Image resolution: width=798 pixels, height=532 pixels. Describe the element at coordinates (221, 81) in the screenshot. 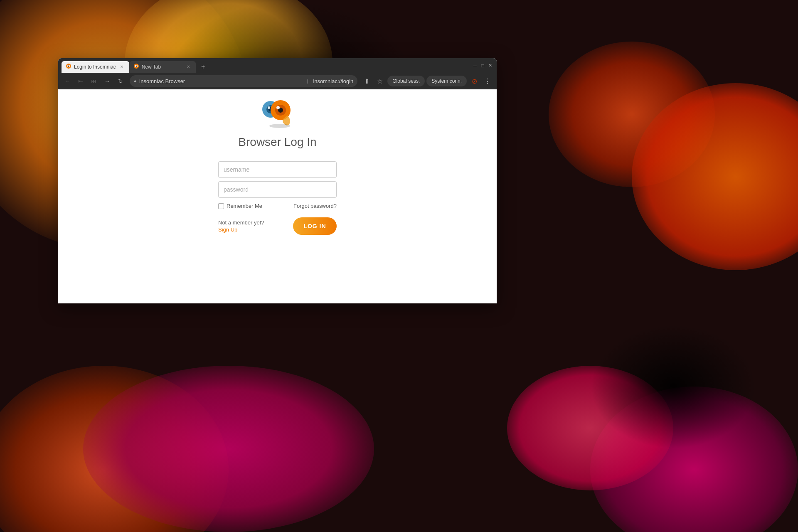

I see `address-prefix: Insomniac Browser` at that location.